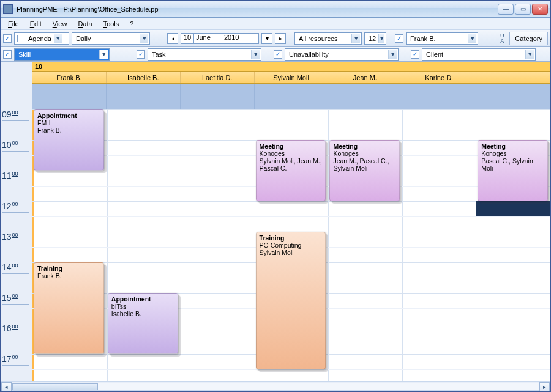  I want to click on unavailability-combo: Unavailability ▾, so click(342, 54).